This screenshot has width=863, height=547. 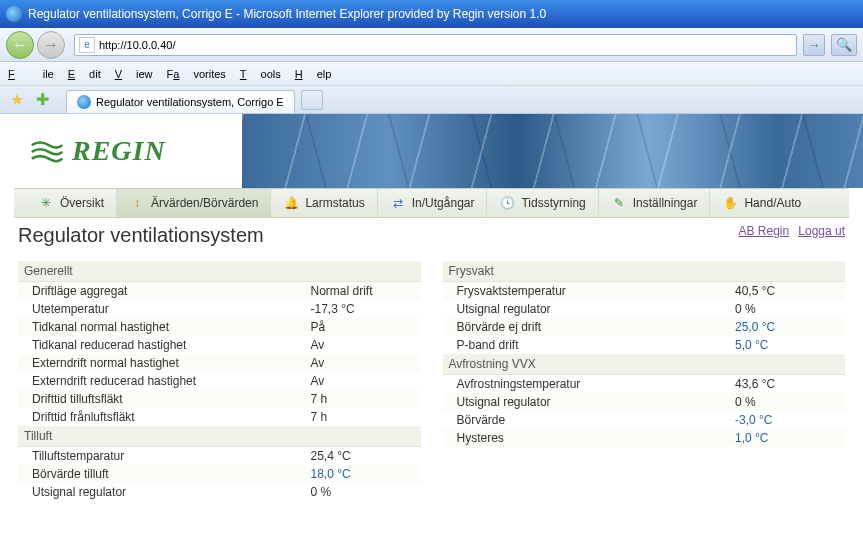 I want to click on nav-item-alarm: 🔔Larmstatus, so click(x=324, y=203).